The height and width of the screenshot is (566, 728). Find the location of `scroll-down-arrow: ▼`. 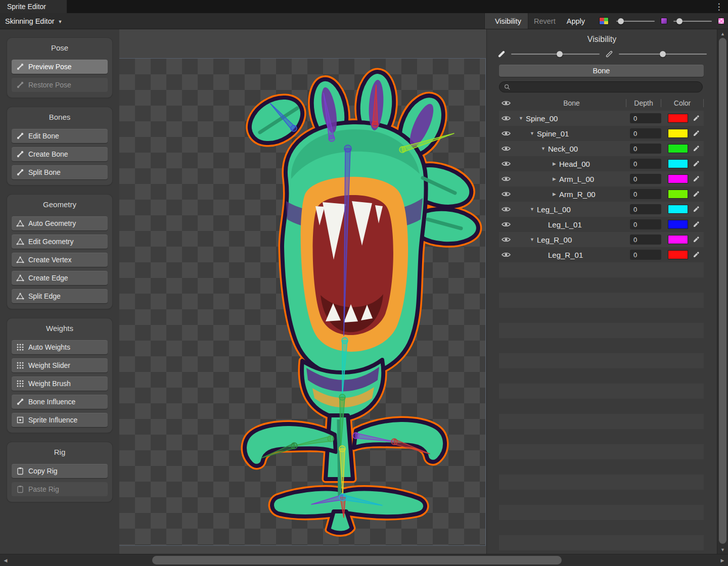

scroll-down-arrow: ▼ is located at coordinates (723, 550).